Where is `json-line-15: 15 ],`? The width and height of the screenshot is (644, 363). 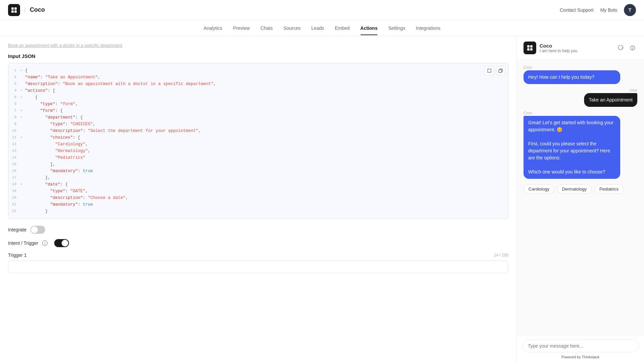 json-line-15: 15 ], is located at coordinates (258, 164).